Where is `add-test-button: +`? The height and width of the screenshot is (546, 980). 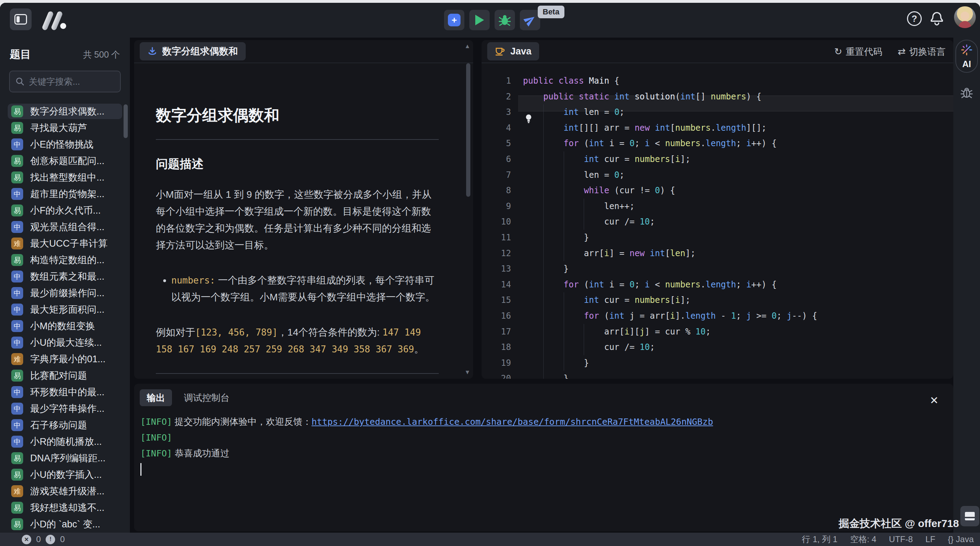
add-test-button: + is located at coordinates (454, 20).